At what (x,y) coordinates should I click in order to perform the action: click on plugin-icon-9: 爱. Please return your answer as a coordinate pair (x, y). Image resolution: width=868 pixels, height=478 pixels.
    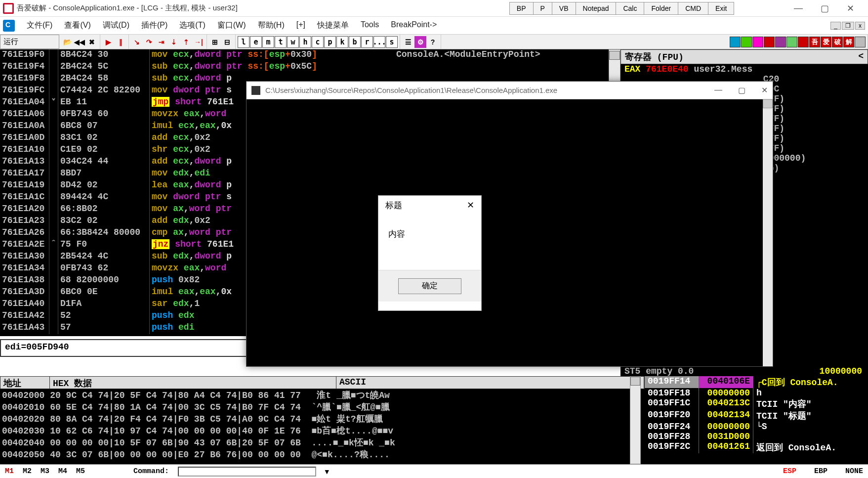
    Looking at the image, I should click on (826, 42).